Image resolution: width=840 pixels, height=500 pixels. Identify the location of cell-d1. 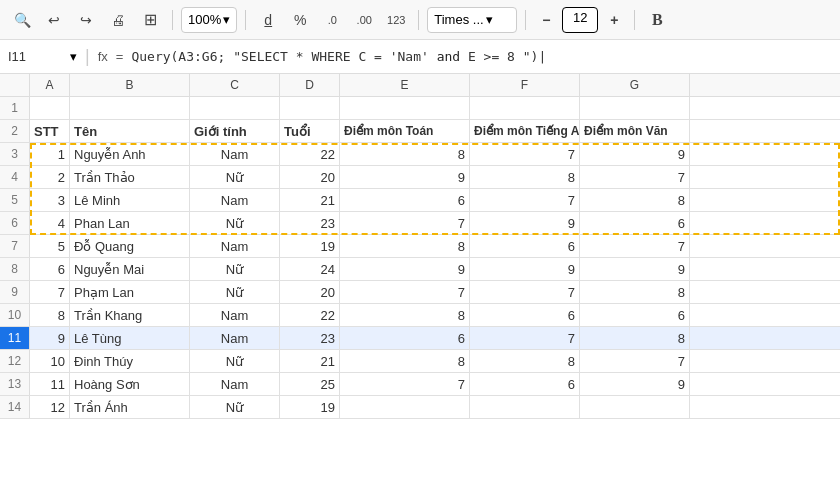
(310, 108).